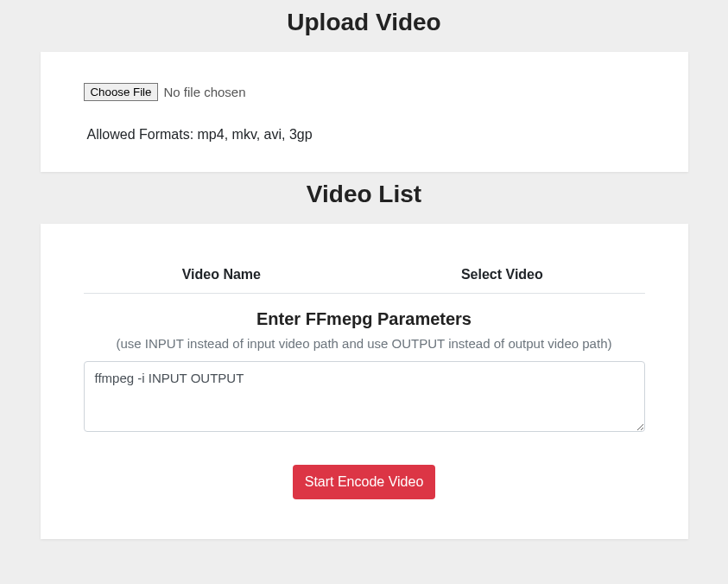  What do you see at coordinates (364, 92) in the screenshot?
I see `file-input-row: Choose File No file chosen` at bounding box center [364, 92].